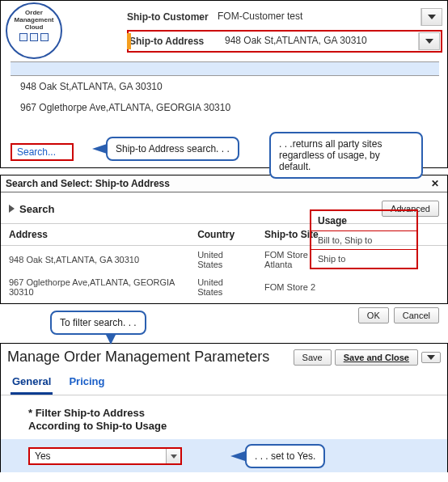  What do you see at coordinates (429, 41) in the screenshot?
I see `ship-to-address-dropdown-button` at bounding box center [429, 41].